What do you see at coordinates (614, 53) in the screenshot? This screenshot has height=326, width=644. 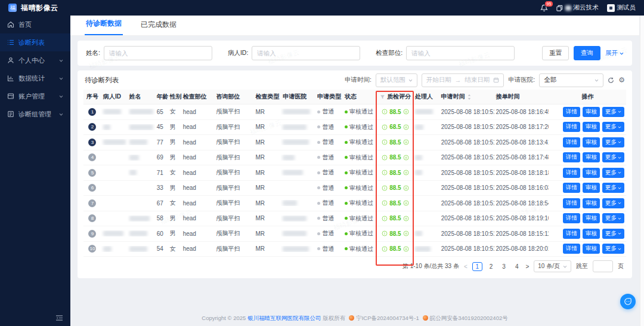 I see `expand-toggle: 展开` at bounding box center [614, 53].